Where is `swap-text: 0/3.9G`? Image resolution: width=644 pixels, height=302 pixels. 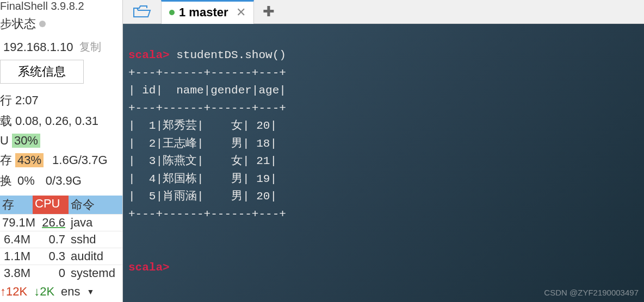
swap-text: 0/3.9G is located at coordinates (64, 181).